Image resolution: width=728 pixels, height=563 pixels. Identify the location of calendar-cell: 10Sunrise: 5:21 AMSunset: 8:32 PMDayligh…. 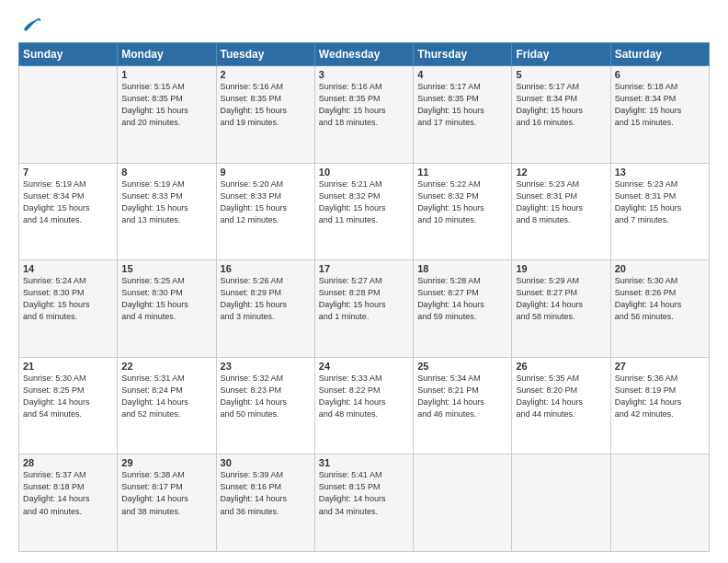
(364, 212).